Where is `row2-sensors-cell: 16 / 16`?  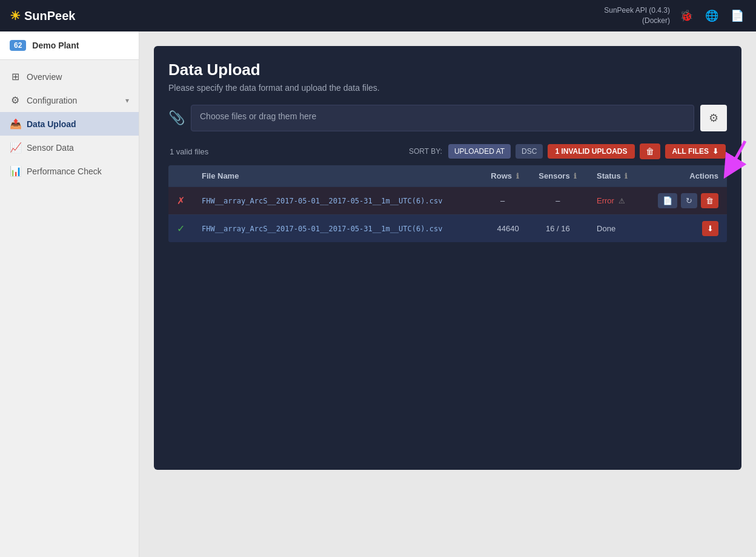
row2-sensors-cell: 16 / 16 is located at coordinates (558, 229).